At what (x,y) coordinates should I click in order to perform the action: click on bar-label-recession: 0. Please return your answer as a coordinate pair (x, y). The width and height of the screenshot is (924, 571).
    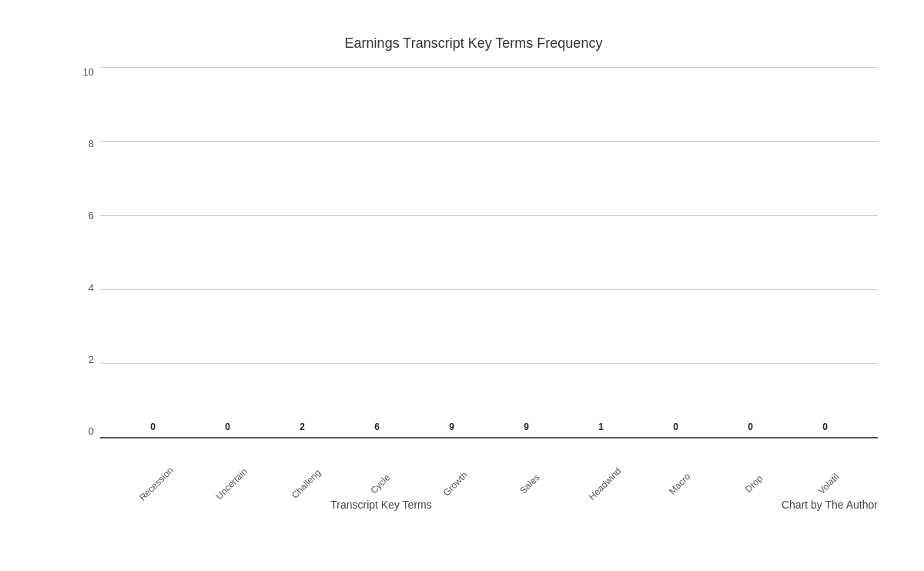
    Looking at the image, I should click on (152, 427).